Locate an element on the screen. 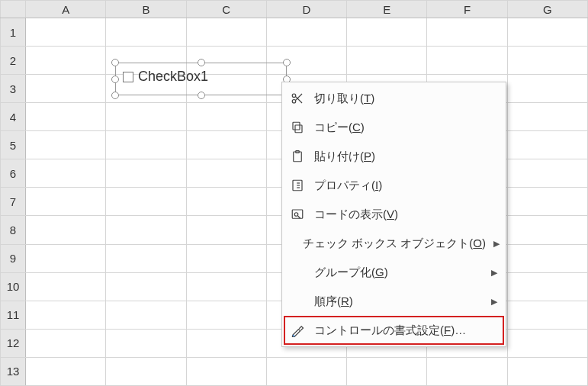 This screenshot has height=386, width=588. col-header: C is located at coordinates (226, 9).